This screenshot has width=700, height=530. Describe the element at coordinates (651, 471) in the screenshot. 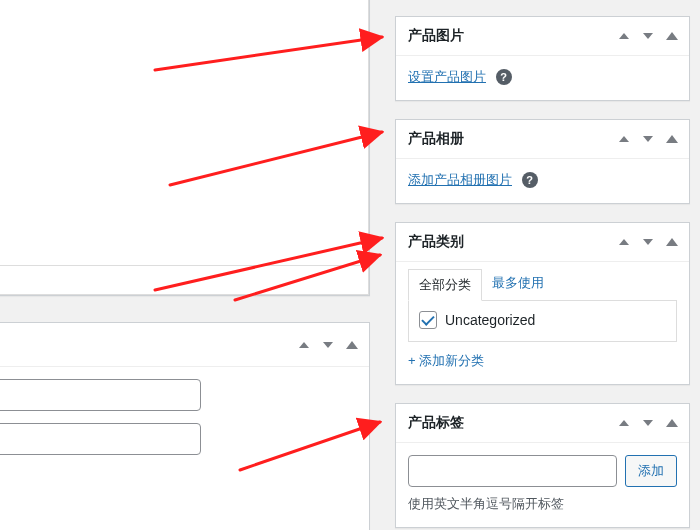

I see `add-tag-button: 添加` at that location.